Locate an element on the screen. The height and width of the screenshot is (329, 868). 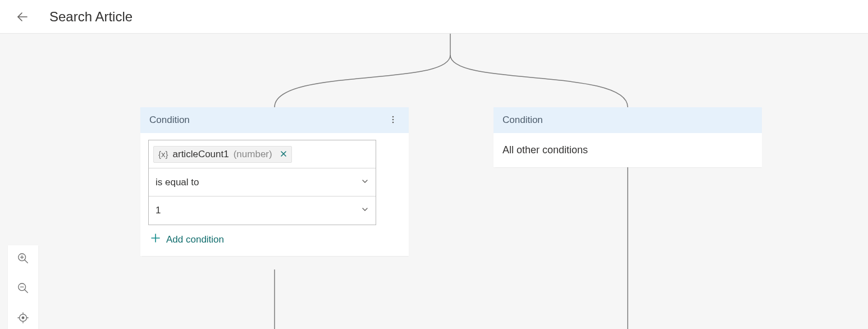
add-condition-label: Add condition is located at coordinates (195, 240).